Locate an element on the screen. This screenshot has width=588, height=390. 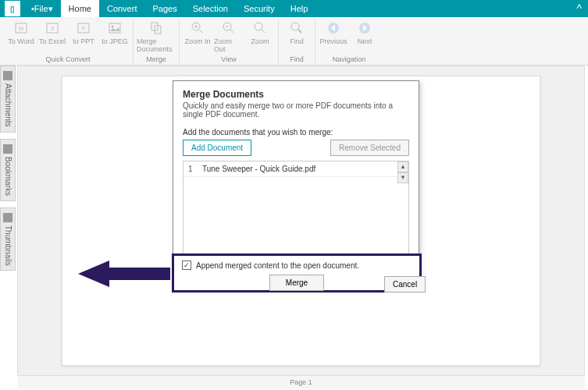
ribbon-group-label: Merge is located at coordinates (156, 59).